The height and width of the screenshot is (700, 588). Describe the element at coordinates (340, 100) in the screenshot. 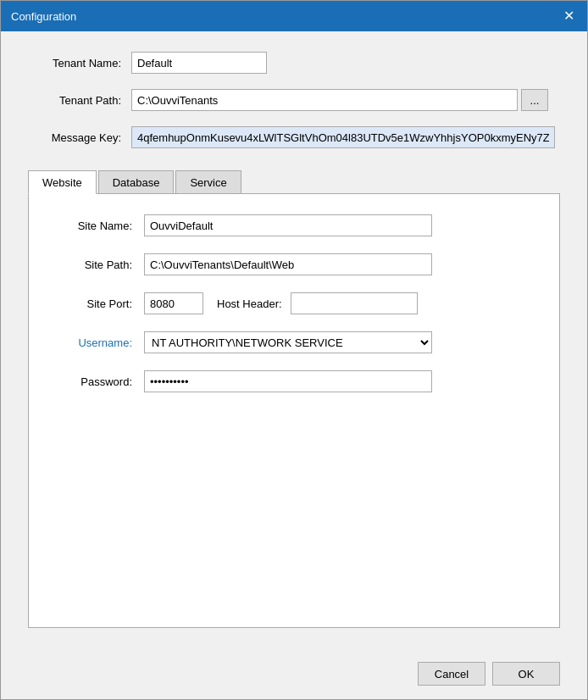

I see `tenant-path-input-group: ...` at that location.